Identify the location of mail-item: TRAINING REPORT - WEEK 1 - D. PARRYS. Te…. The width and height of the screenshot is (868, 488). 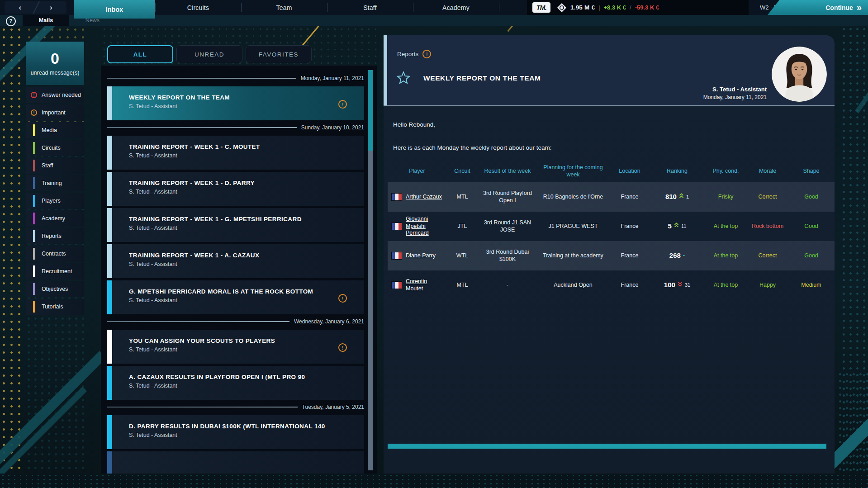
(236, 189).